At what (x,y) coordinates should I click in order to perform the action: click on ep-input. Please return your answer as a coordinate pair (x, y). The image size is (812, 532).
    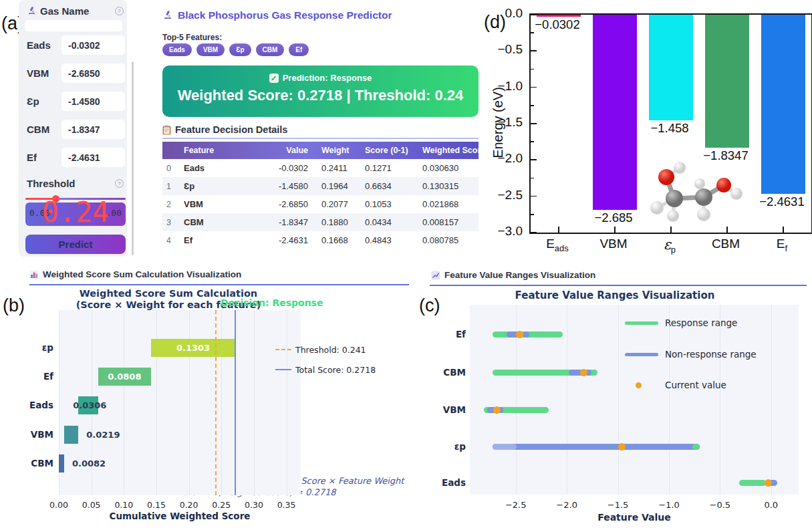
    Looking at the image, I should click on (94, 102).